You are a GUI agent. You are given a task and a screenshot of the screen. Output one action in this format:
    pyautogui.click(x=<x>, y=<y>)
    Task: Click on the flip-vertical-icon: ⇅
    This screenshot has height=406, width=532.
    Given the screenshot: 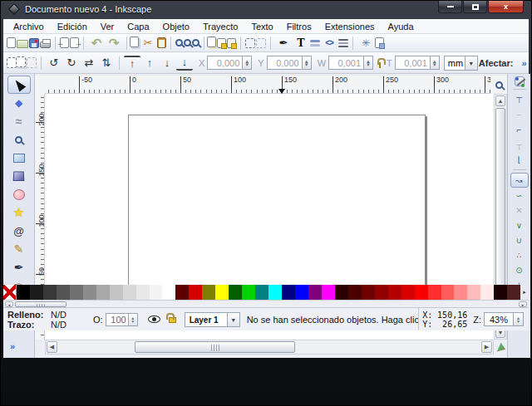 What is the action you would take?
    pyautogui.click(x=106, y=63)
    